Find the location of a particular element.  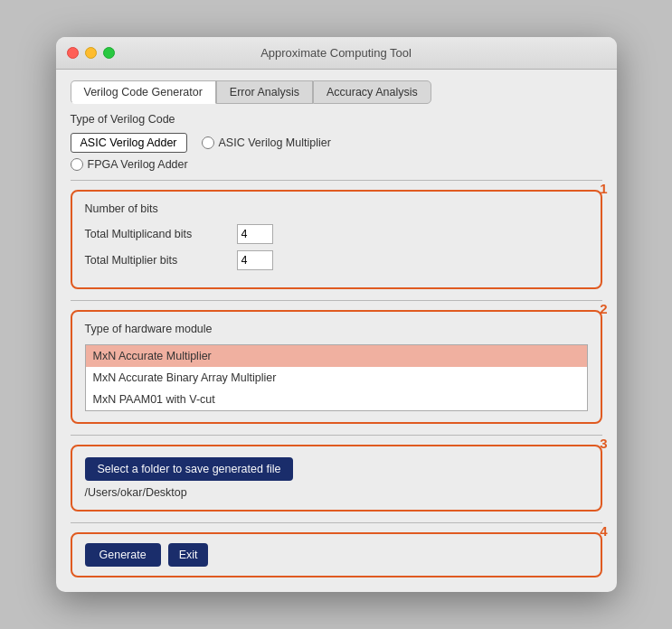

section-2-number: 2 is located at coordinates (603, 309).